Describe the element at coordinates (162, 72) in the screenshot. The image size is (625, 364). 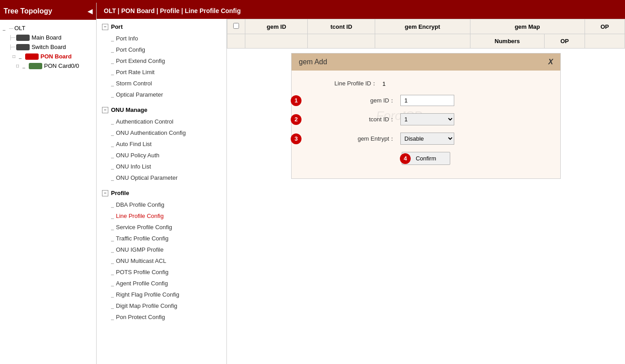
I see `nav-item-port-rate-limit: ⎯ Port Rate Limit` at that location.